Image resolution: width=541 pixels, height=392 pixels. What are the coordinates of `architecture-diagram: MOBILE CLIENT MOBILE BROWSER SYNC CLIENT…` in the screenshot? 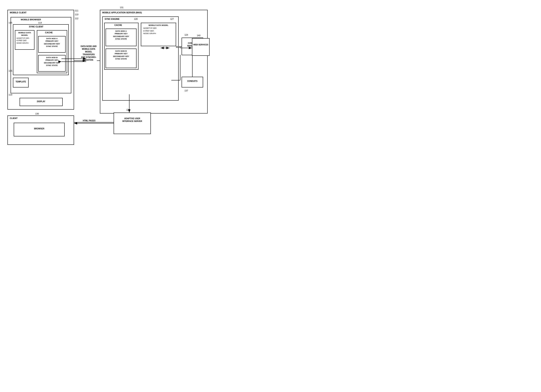 It's located at (108, 78).